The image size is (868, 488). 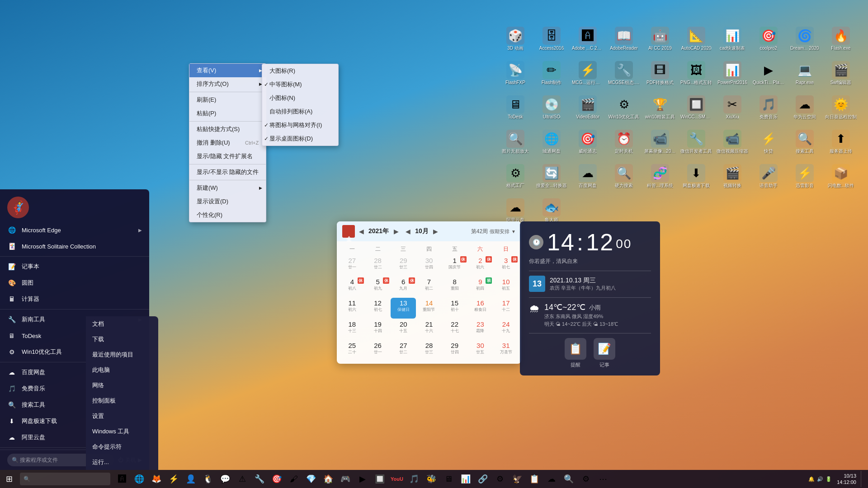 What do you see at coordinates (352, 266) in the screenshot?
I see `cal-day-0: 27廿一` at bounding box center [352, 266].